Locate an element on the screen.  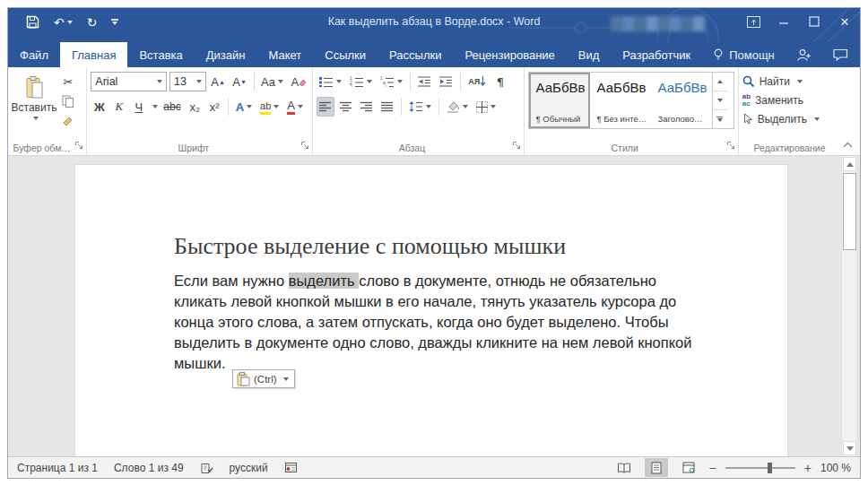
font-color-button: А is located at coordinates (295, 107).